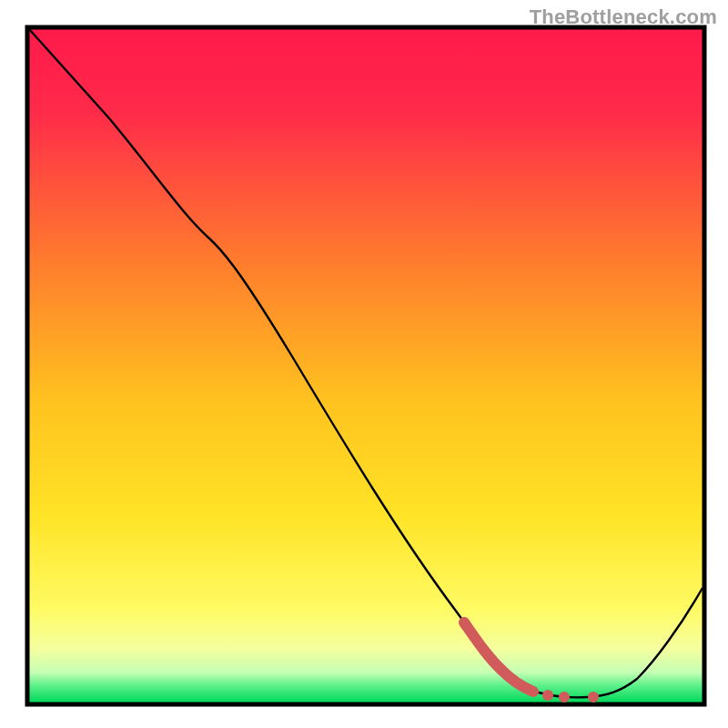  What do you see at coordinates (623, 17) in the screenshot?
I see `watermark-text: TheBottleneck.com` at bounding box center [623, 17].